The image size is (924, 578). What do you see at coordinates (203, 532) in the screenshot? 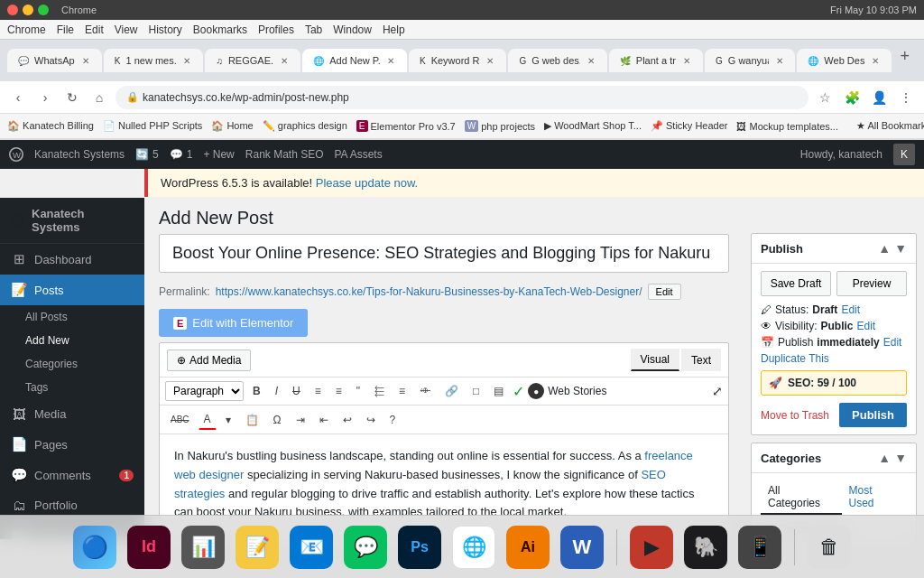
I see `dock-activity: 📊` at bounding box center [203, 532].